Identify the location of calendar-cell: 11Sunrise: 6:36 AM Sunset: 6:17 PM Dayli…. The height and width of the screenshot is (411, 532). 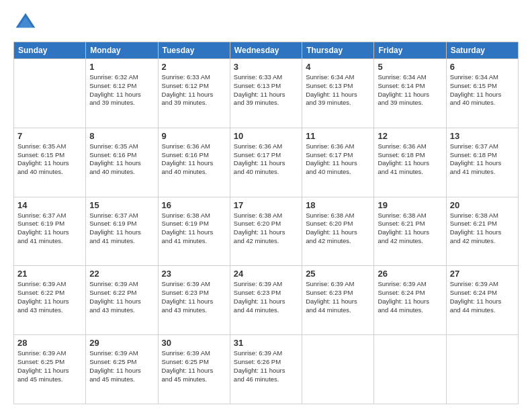
(339, 163).